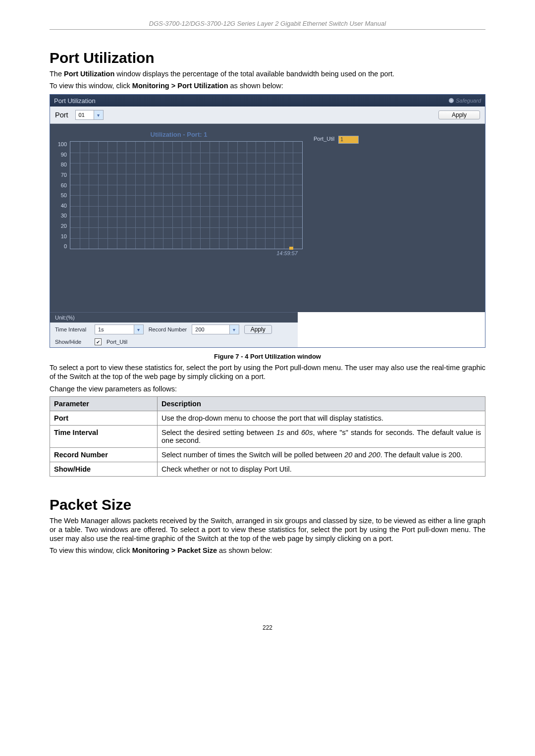  What do you see at coordinates (89, 74) in the screenshot?
I see `intro-bold: Port Utilization` at bounding box center [89, 74].